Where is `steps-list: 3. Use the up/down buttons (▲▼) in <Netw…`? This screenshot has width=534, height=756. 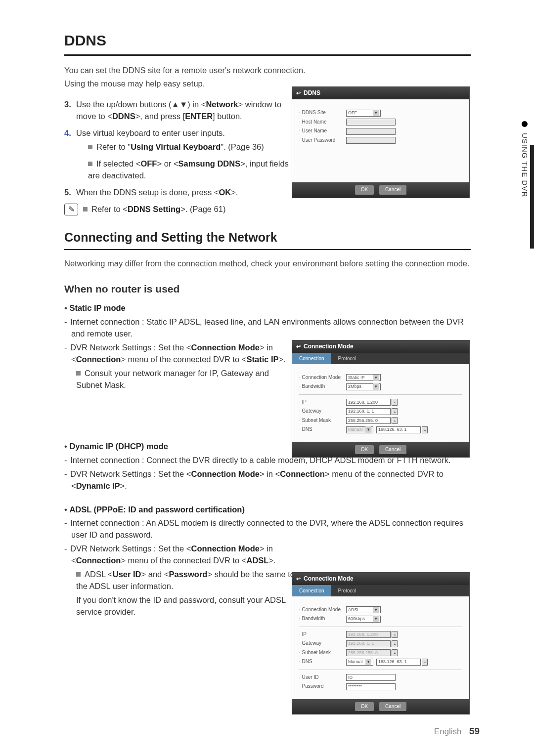
steps-list: 3. Use the up/down buttons (▲▼) in <Netw… is located at coordinates (183, 148).